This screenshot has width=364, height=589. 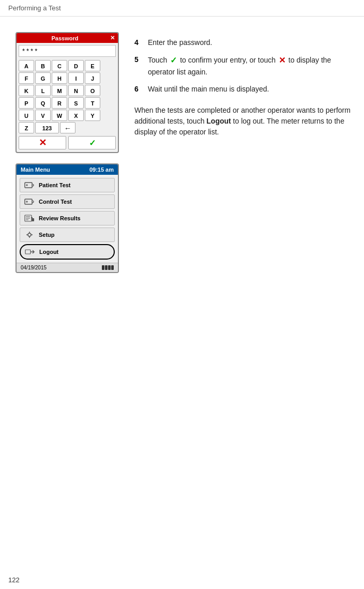 What do you see at coordinates (244, 42) in the screenshot?
I see `instruction-step-4: 4 Enter the password.` at bounding box center [244, 42].